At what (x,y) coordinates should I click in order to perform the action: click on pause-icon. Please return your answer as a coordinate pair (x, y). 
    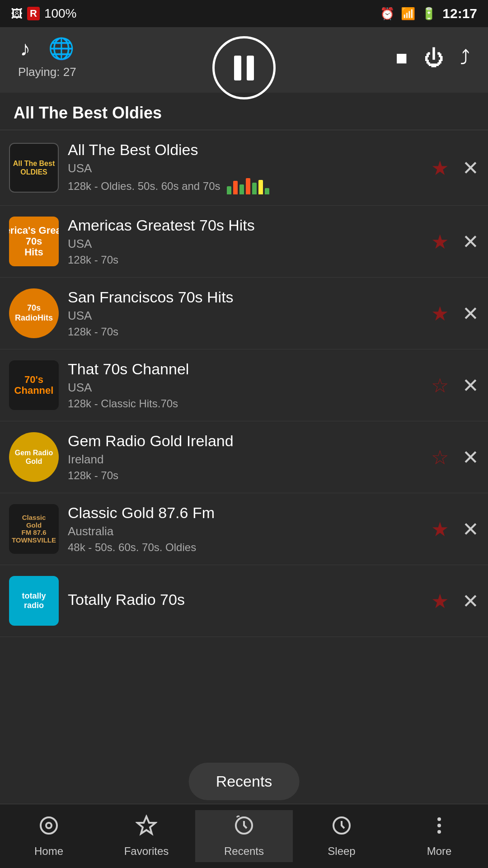
    Looking at the image, I should click on (244, 68).